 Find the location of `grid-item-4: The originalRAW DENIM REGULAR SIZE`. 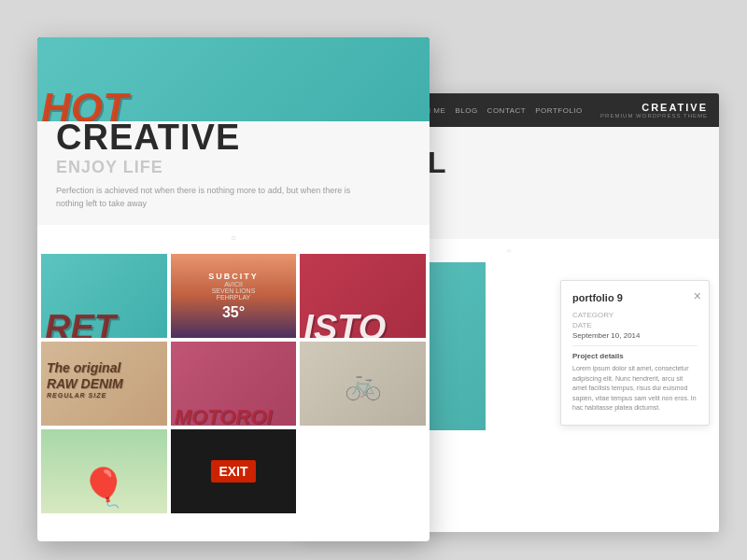

grid-item-4: The originalRAW DENIM REGULAR SIZE is located at coordinates (105, 384).